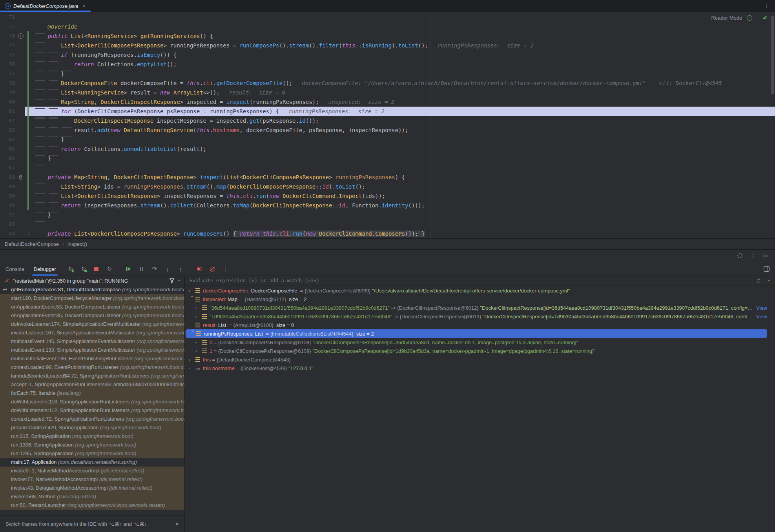  I want to click on toolwindow-more-icon: ⋮, so click(753, 256).